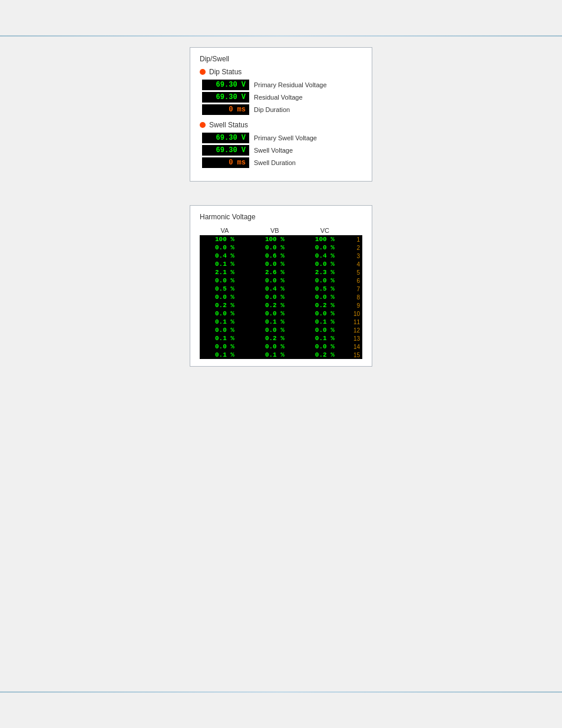  I want to click on harmonic-vb-1: 100 %, so click(275, 239).